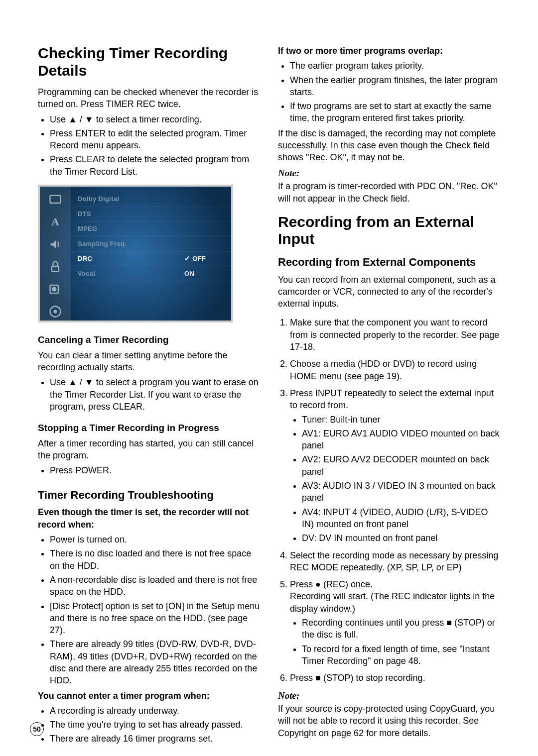 The height and width of the screenshot is (756, 538). What do you see at coordinates (401, 538) in the screenshot?
I see `list-item: DV: DV IN mounted on front panel` at bounding box center [401, 538].